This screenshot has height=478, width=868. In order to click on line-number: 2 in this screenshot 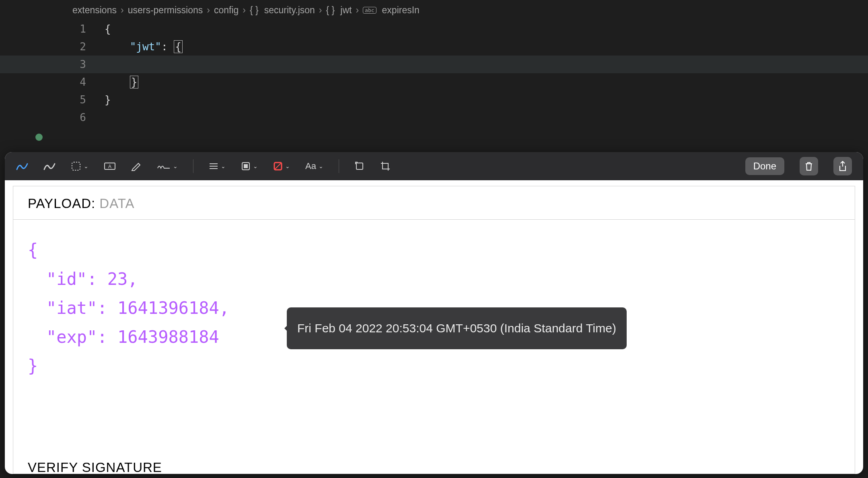, I will do `click(43, 47)`.